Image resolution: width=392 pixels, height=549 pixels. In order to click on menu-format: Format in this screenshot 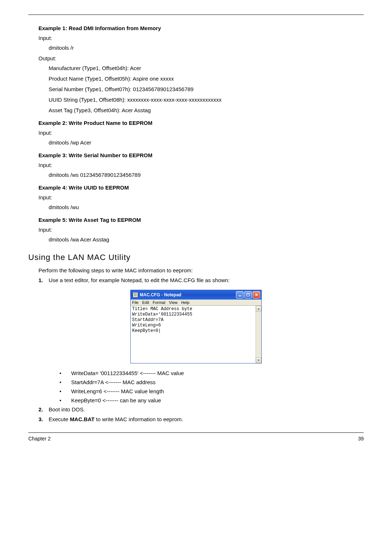, I will do `click(159, 302)`.